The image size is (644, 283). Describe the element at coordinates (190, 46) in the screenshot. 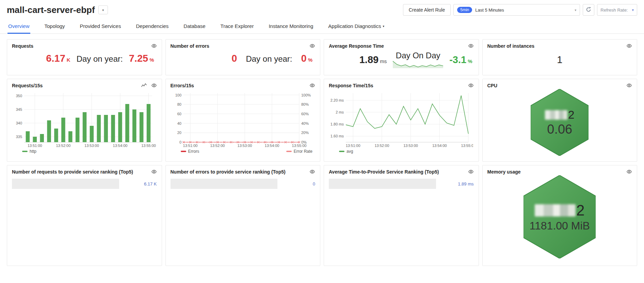

I see `card-title: Number of errors` at that location.